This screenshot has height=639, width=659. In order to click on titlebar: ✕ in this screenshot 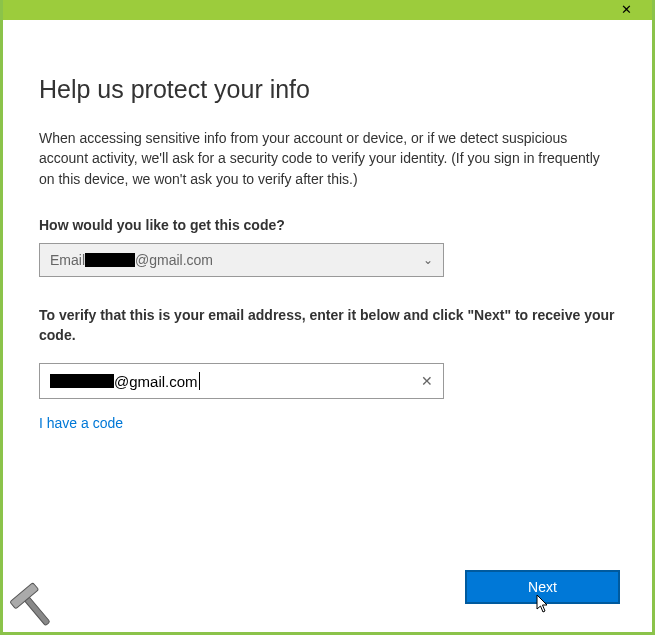, I will do `click(328, 10)`.